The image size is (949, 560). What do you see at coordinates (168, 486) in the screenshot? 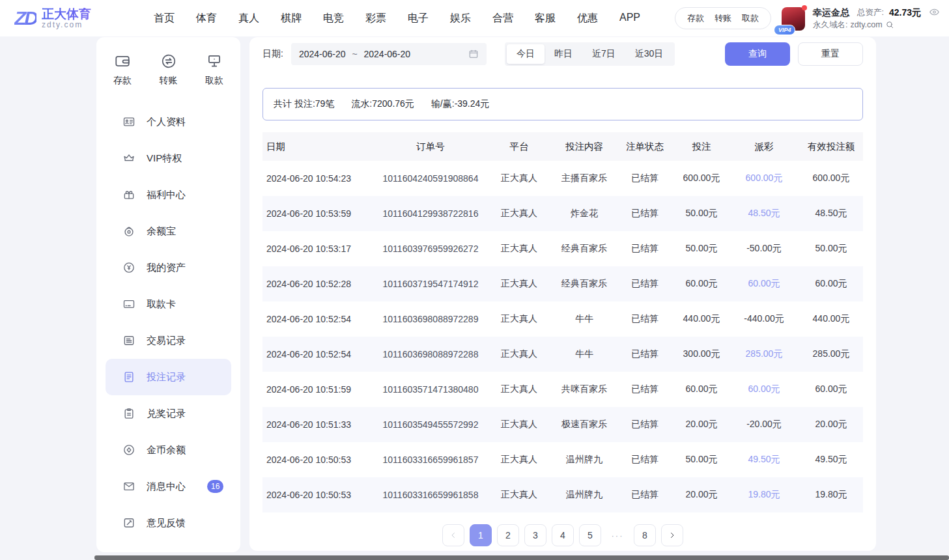
I see `sidebar-item-11: 消息中心16` at bounding box center [168, 486].